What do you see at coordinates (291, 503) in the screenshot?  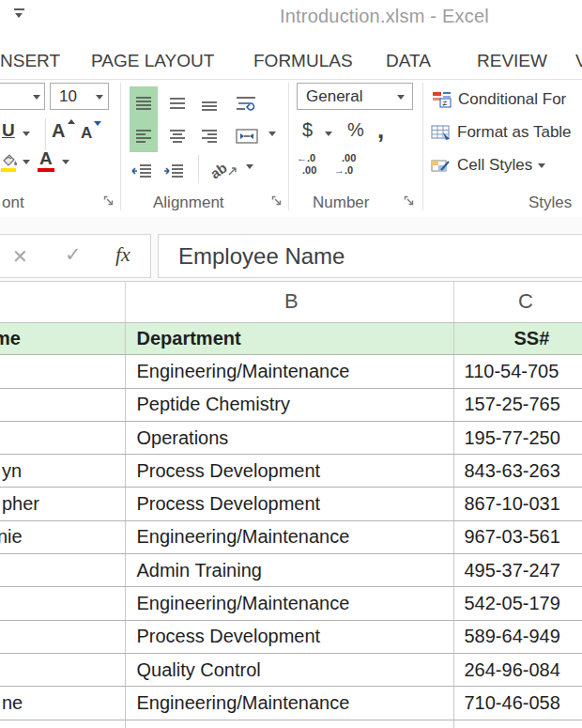 I see `table-row: pher Process Development 867-10-031` at bounding box center [291, 503].